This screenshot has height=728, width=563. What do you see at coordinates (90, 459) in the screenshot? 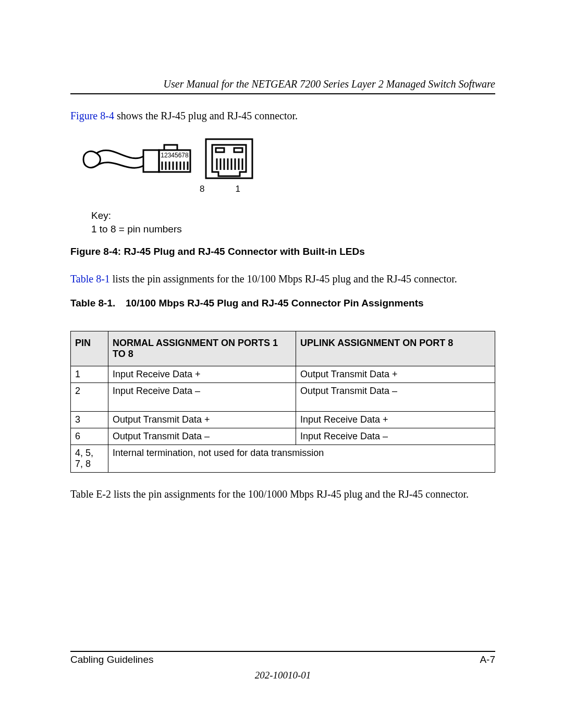
I see `cell-pin: 4, 5, 7, 8` at bounding box center [90, 459].